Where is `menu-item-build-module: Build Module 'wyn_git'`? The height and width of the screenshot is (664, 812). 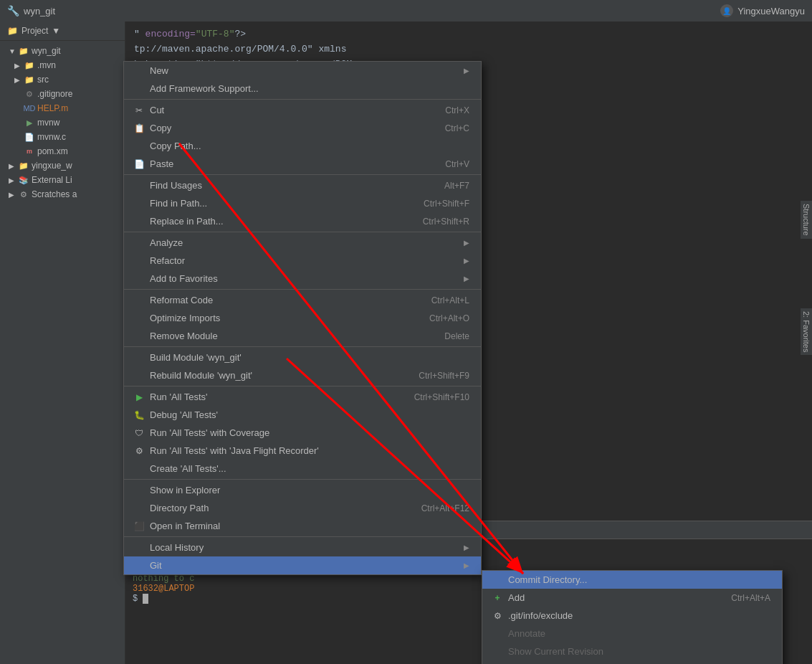
menu-item-build-module: Build Module 'wyn_git' is located at coordinates (302, 357).